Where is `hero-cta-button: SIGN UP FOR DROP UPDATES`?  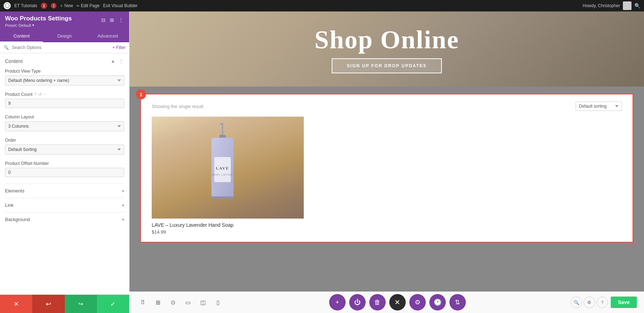
hero-cta-button: SIGN UP FOR DROP UPDATES is located at coordinates (386, 66).